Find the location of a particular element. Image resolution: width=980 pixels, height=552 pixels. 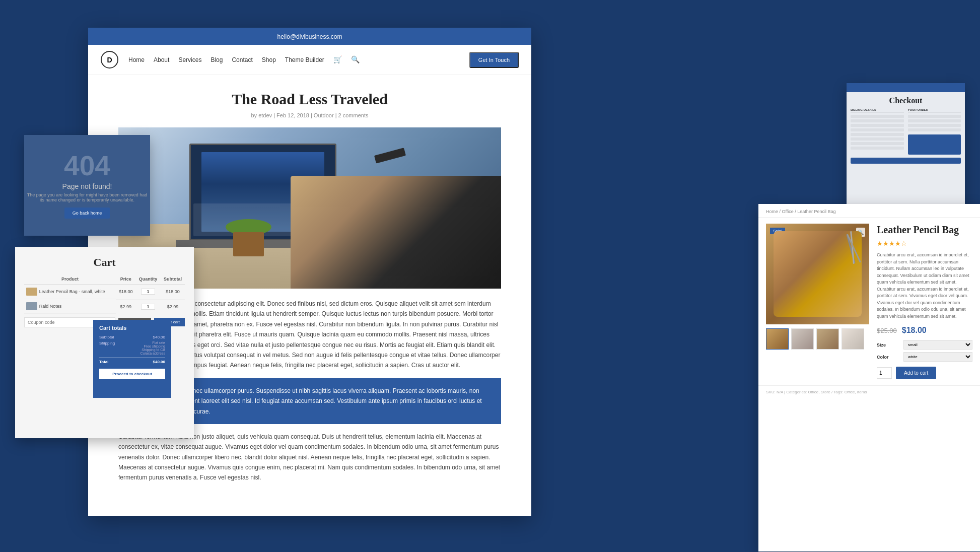

checkout-page: Checkout BILLING DETAILS YOUR ORDER is located at coordinates (905, 149).